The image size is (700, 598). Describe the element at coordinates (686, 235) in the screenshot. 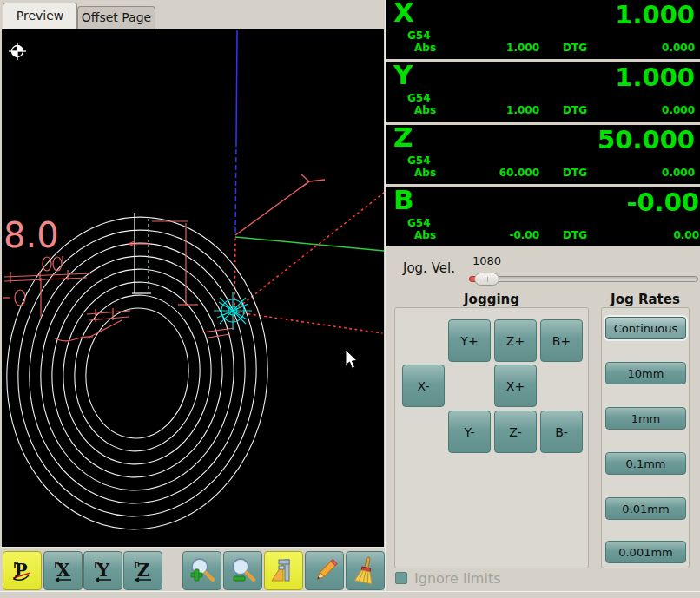

I see `dtg-value: 0.00` at that location.